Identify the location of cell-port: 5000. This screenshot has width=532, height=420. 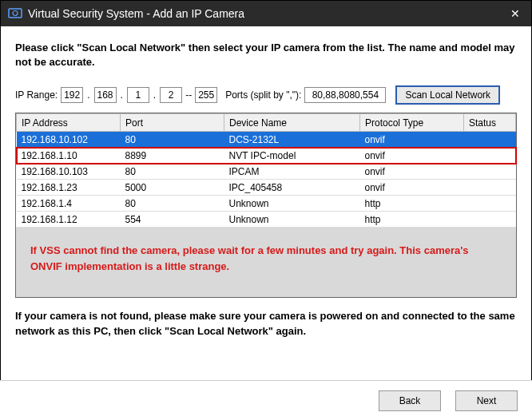
(173, 188).